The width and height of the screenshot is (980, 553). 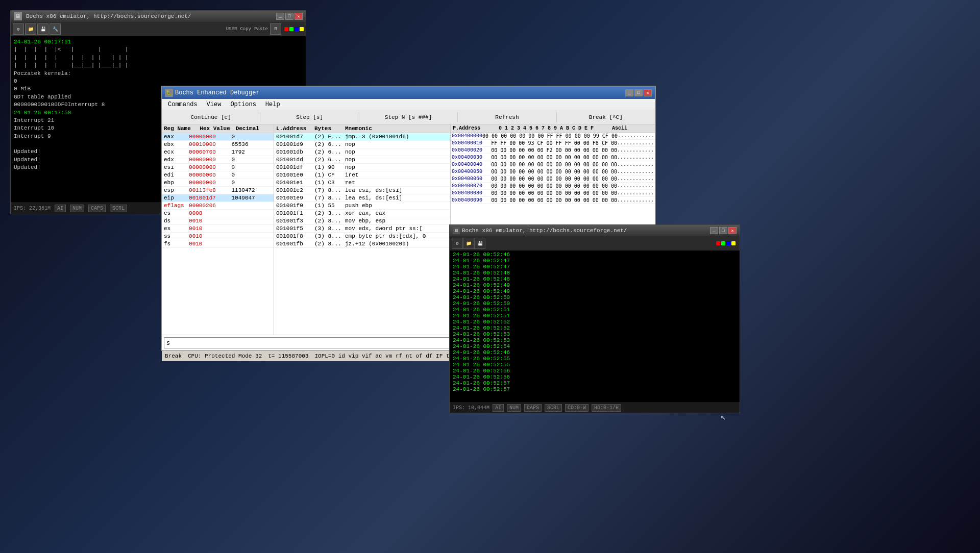 What do you see at coordinates (18, 29) in the screenshot?
I see `toolbar-btn-1: ⚙` at bounding box center [18, 29].